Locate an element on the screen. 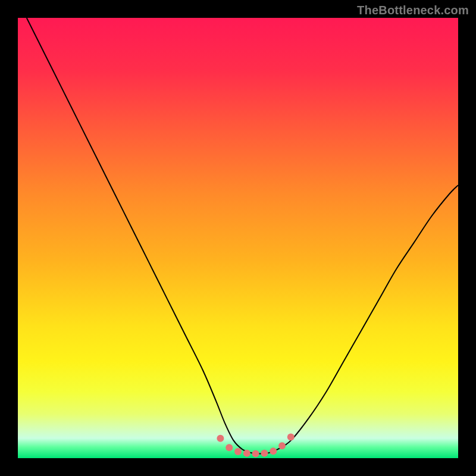  watermark-label: TheBottleneck.com is located at coordinates (413, 11).